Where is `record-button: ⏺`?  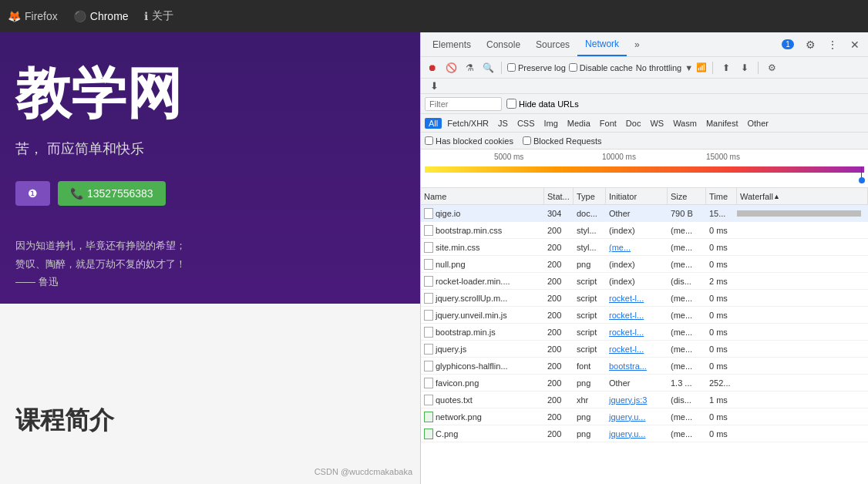 record-button: ⏺ is located at coordinates (432, 68).